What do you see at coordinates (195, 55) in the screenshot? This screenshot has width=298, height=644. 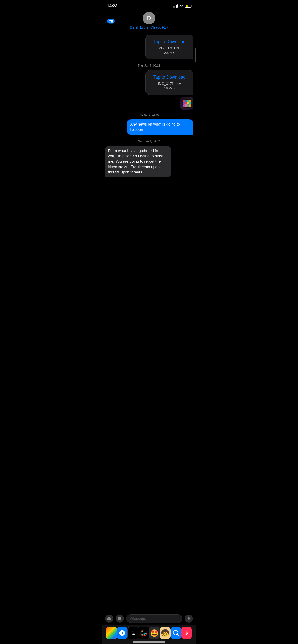 I see `scroll-indicator` at bounding box center [195, 55].